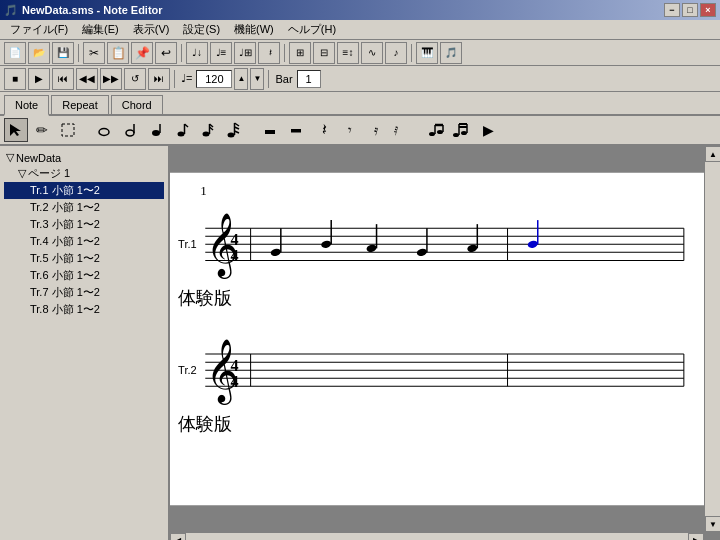  What do you see at coordinates (254, 30) in the screenshot?
I see `menu-function: 機能(W)` at bounding box center [254, 30].